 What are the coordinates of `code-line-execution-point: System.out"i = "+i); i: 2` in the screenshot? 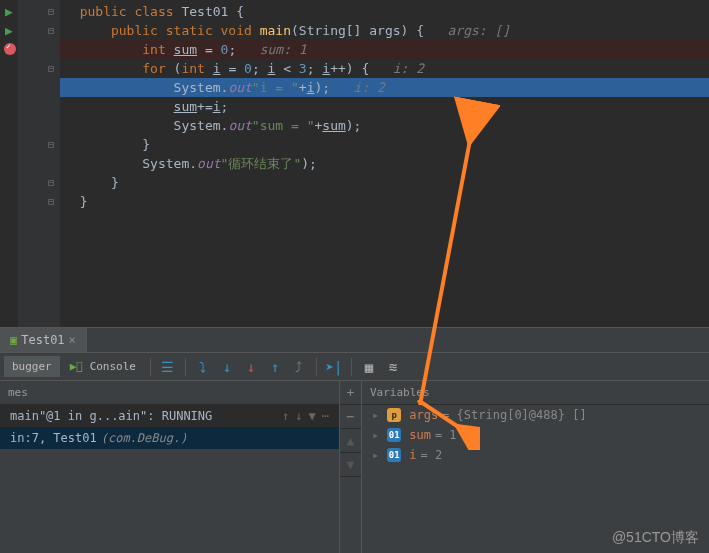 It's located at (384, 88).